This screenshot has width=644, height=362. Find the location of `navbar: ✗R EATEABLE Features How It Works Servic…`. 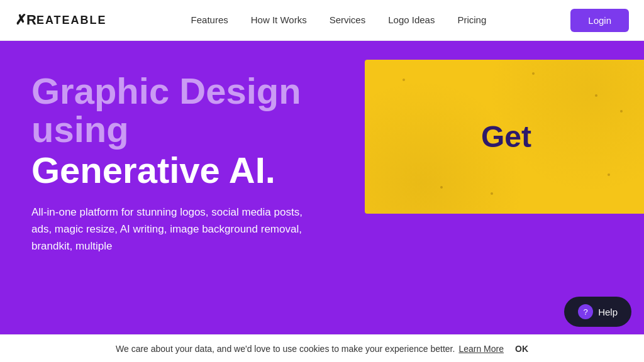

navbar: ✗R EATEABLE Features How It Works Servic… is located at coordinates (322, 20).